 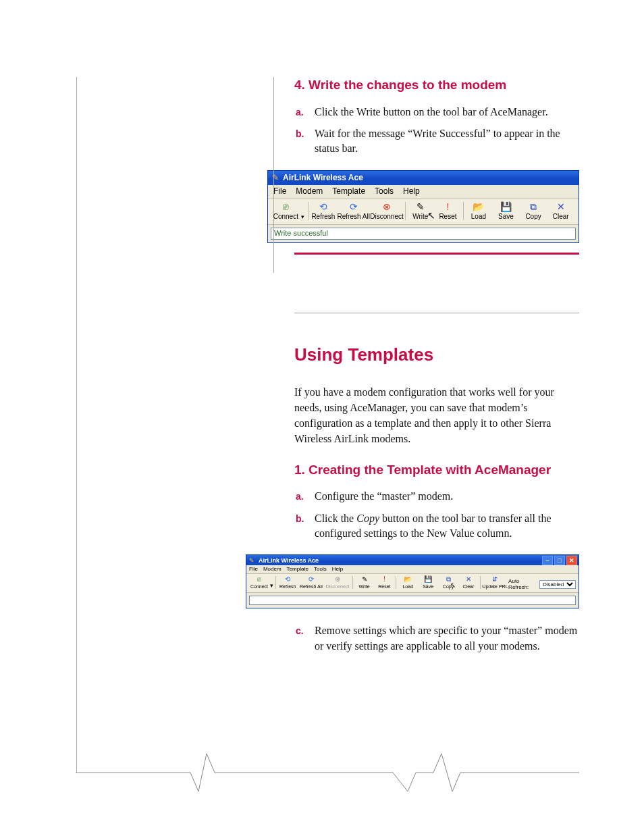 What do you see at coordinates (437, 313) in the screenshot?
I see `gray-rule` at bounding box center [437, 313].